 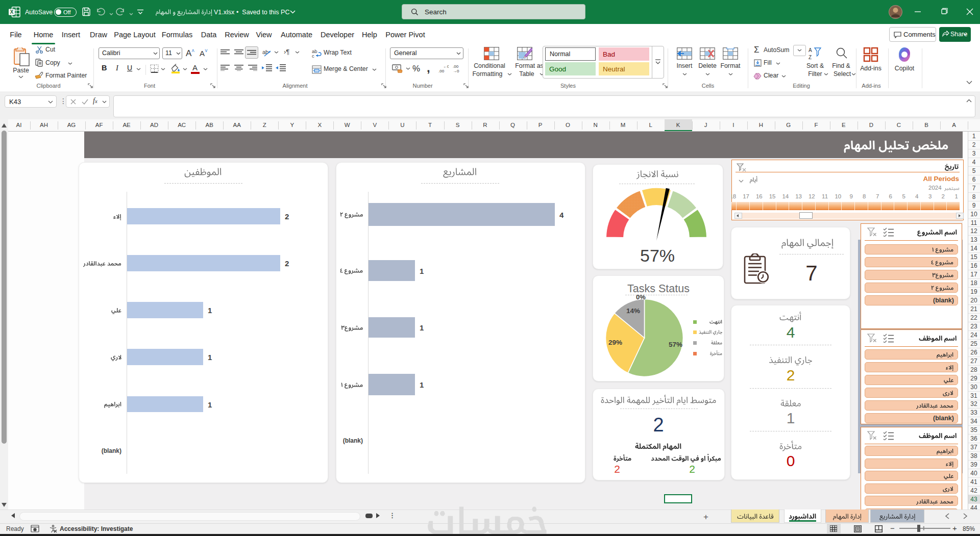 I want to click on svg-text: Z, so click(x=810, y=57).